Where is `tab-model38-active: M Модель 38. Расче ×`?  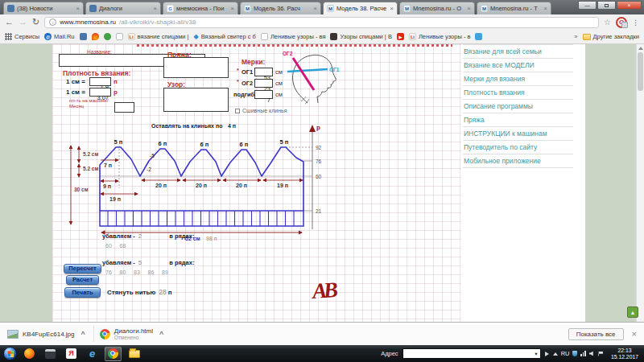 tab-model38-active: M Модель 38. Расче × is located at coordinates (361, 8).